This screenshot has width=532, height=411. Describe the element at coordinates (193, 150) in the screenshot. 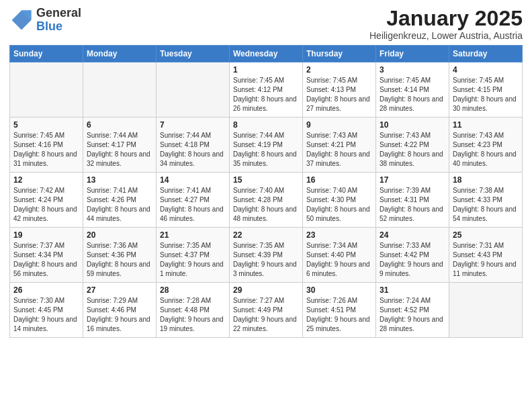

I see `day-info: Sunrise: 7:44 AM Sunset: 4:18 PM Dayligh…` at that location.